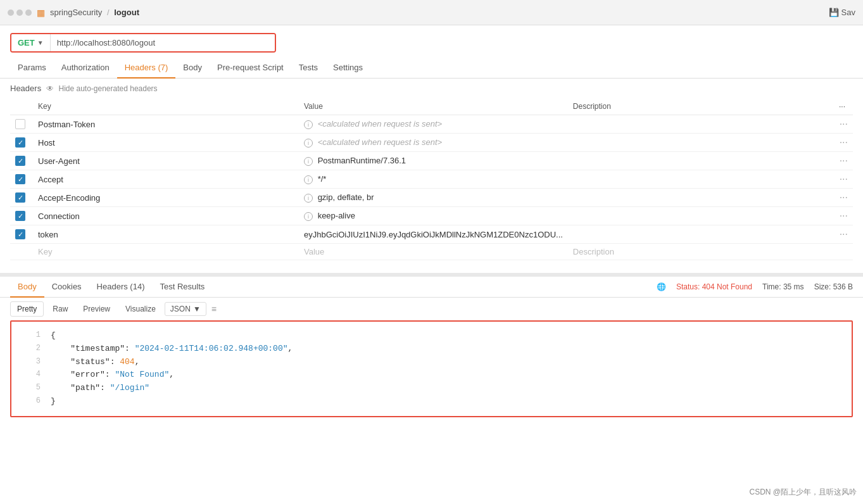 The image size is (863, 504). What do you see at coordinates (143, 43) in the screenshot?
I see `url-bar: GET ▼` at bounding box center [143, 43].